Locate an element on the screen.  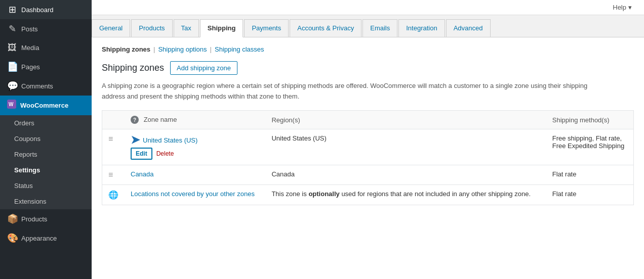
media-icon: 🖼 is located at coordinates (12, 48).